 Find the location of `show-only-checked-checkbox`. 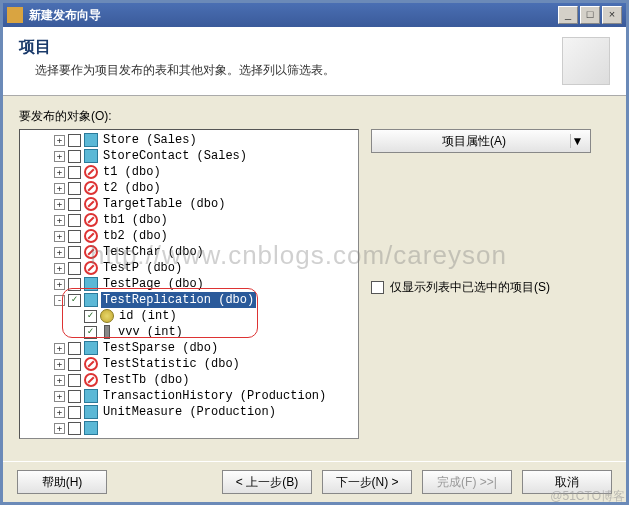

show-only-checked-checkbox is located at coordinates (378, 288).